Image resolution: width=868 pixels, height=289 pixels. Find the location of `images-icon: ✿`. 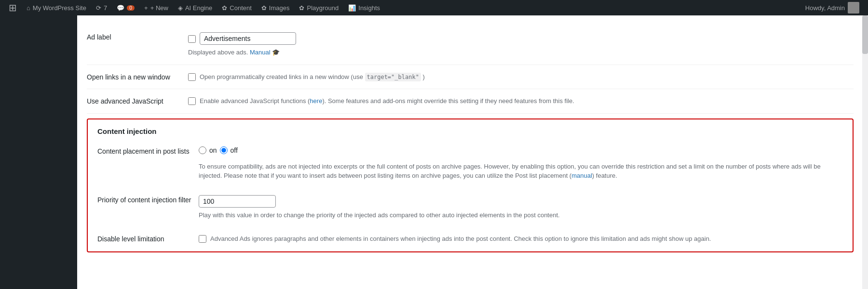

images-icon: ✿ is located at coordinates (264, 8).